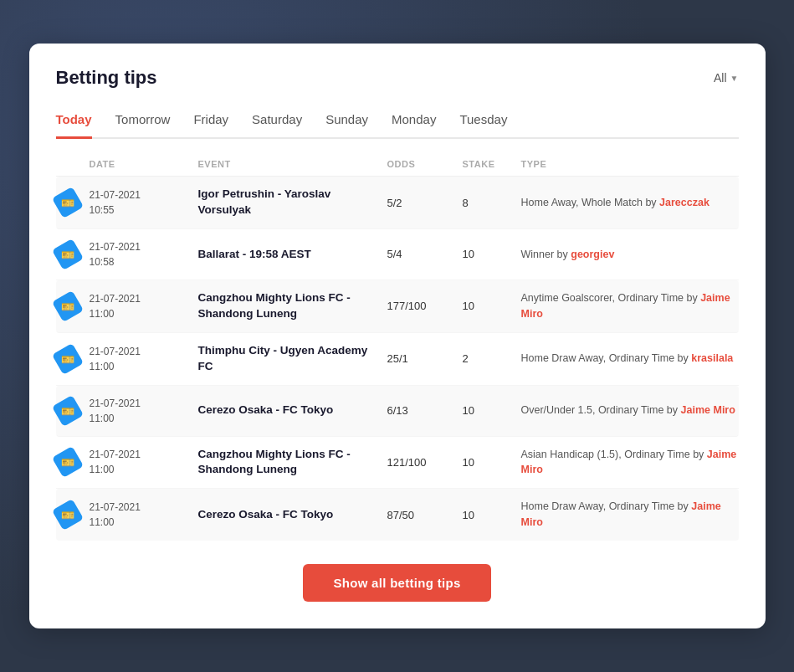  I want to click on tab-today: Today, so click(74, 122).